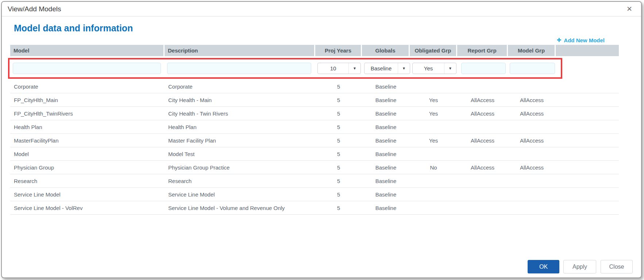 This screenshot has height=280, width=644. What do you see at coordinates (240, 167) in the screenshot?
I see `cell-description: Physician Group Practice` at bounding box center [240, 167].